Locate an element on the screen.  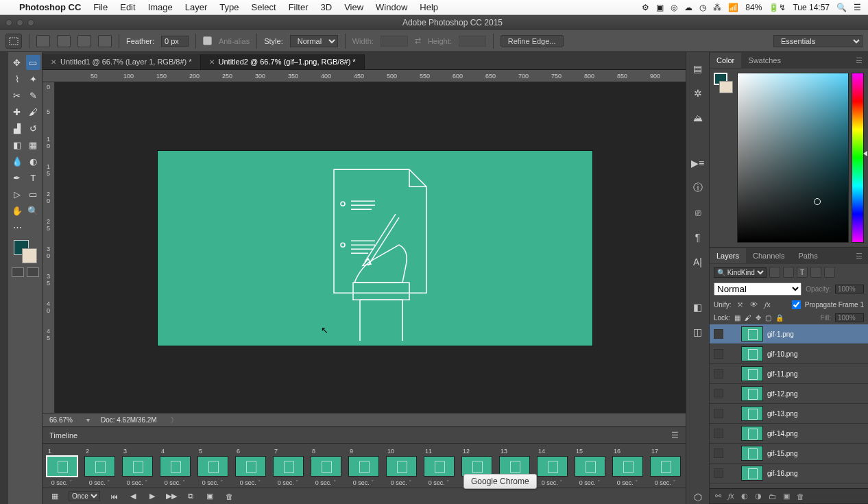
hue-slider is located at coordinates (858, 158).